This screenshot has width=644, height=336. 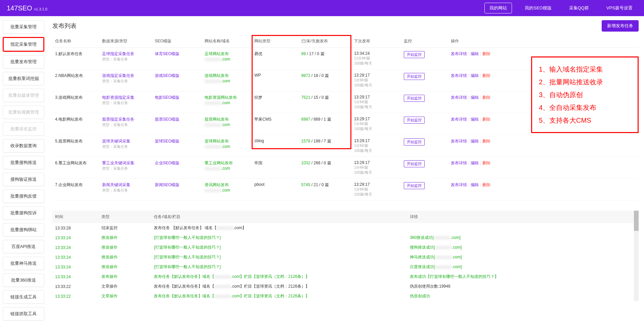 I want to click on sidebar-item-16: 链接生成工具, so click(x=24, y=297).